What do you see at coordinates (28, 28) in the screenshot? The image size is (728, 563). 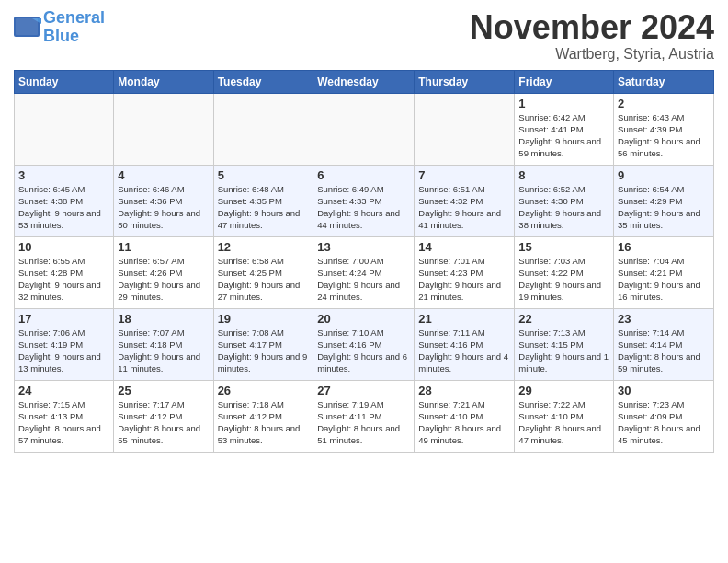 I see `logo-icon` at bounding box center [28, 28].